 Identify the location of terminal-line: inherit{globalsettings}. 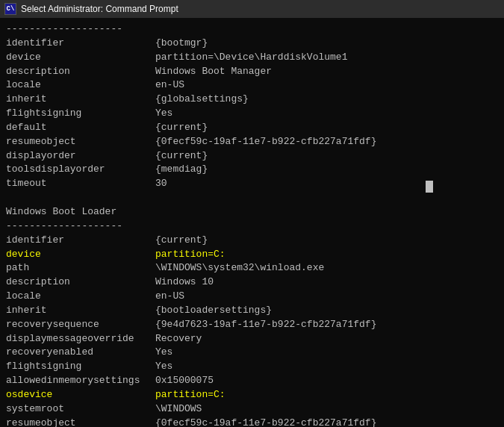
(252, 100).